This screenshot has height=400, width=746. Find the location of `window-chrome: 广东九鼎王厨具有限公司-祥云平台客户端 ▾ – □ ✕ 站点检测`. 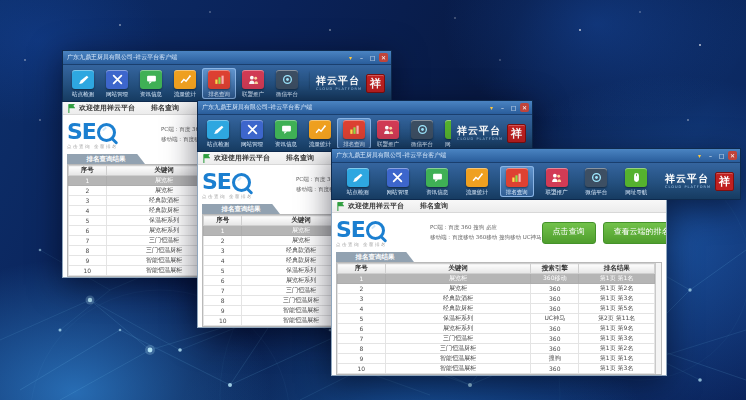

window-chrome: 广东九鼎王厨具有限公司-祥云平台客户端 ▾ – □ ✕ 站点检测 is located at coordinates (227, 76).